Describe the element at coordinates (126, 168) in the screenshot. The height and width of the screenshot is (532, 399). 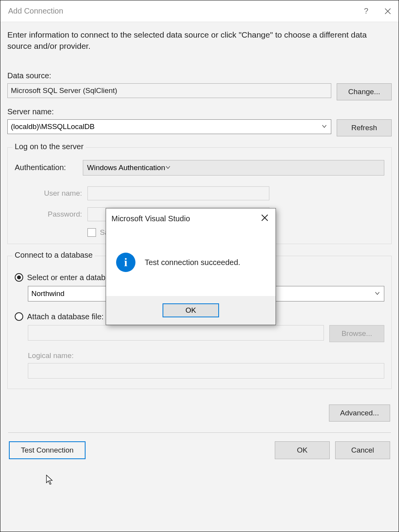
I see `authentication-value: Windows Authentication` at that location.